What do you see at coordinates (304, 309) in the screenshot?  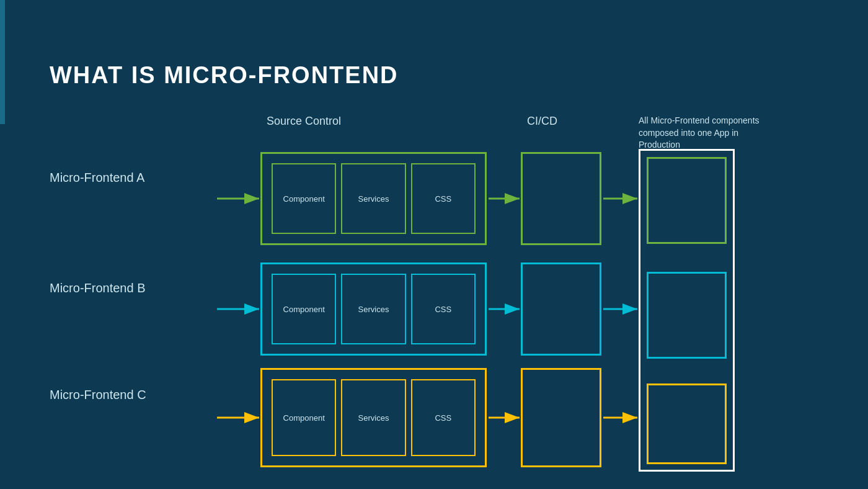 I see `cell-b-component: Component` at bounding box center [304, 309].